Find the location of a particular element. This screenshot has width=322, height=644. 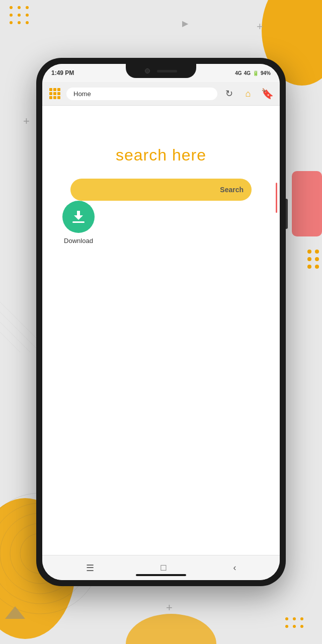

bottom-nav: ☰ □ ‹ is located at coordinates (161, 568).